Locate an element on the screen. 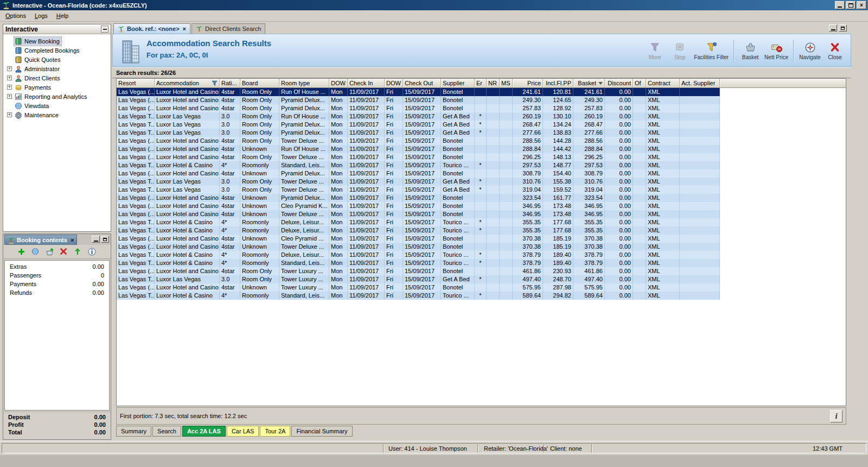 The image size is (868, 467). panel-minimize-button is located at coordinates (95, 239).